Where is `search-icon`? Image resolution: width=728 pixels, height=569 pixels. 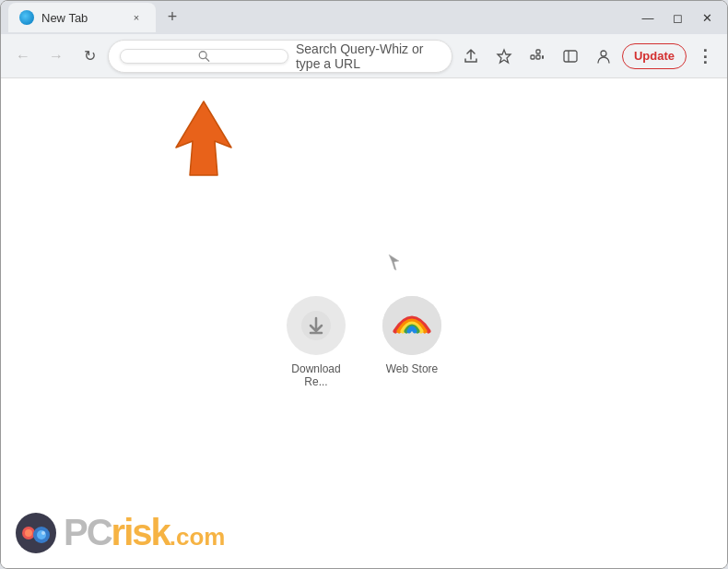
search-icon is located at coordinates (205, 56).